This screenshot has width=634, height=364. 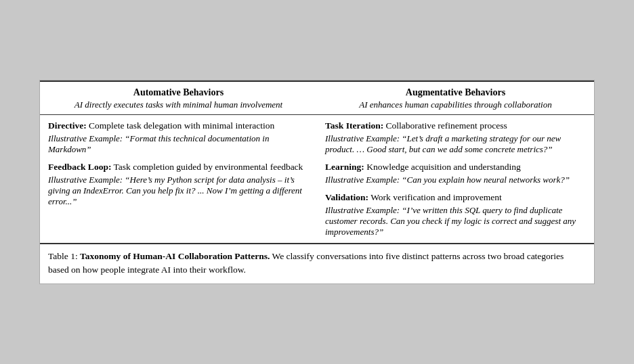 I want to click on feedback-loop-body-text: Task completion guided by environmental …, so click(x=207, y=166).